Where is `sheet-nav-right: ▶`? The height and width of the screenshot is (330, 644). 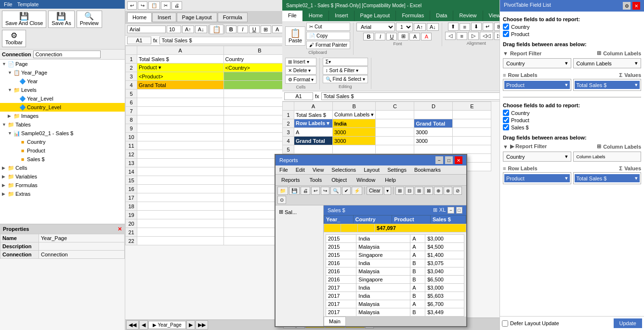 sheet-nav-right: ▶ is located at coordinates (191, 325).